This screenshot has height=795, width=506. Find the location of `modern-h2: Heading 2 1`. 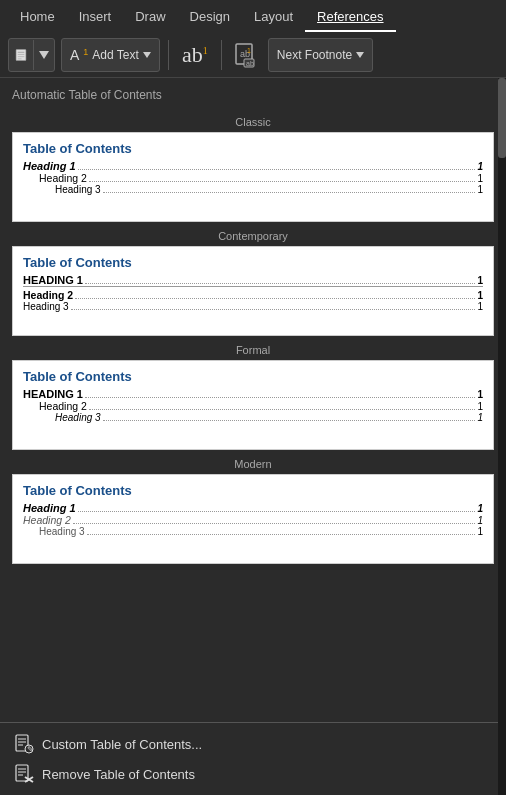

modern-h2: Heading 2 1 is located at coordinates (253, 520).